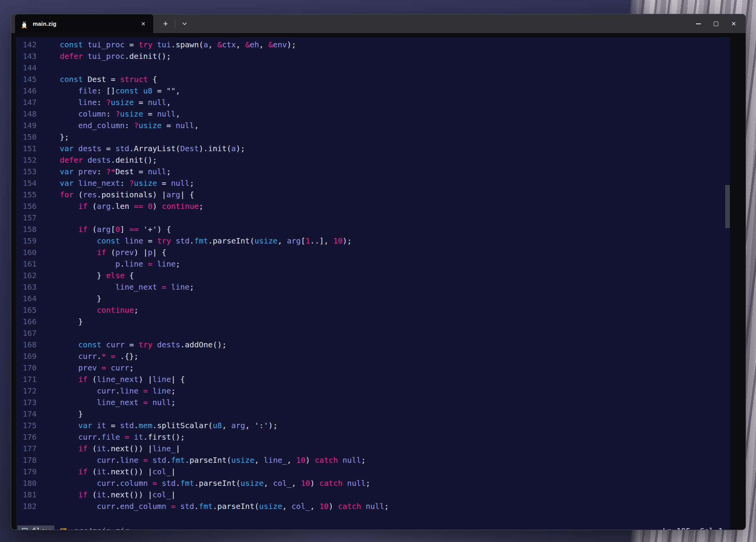 This screenshot has height=542, width=756. I want to click on flow-menu-button: flow, so click(36, 528).